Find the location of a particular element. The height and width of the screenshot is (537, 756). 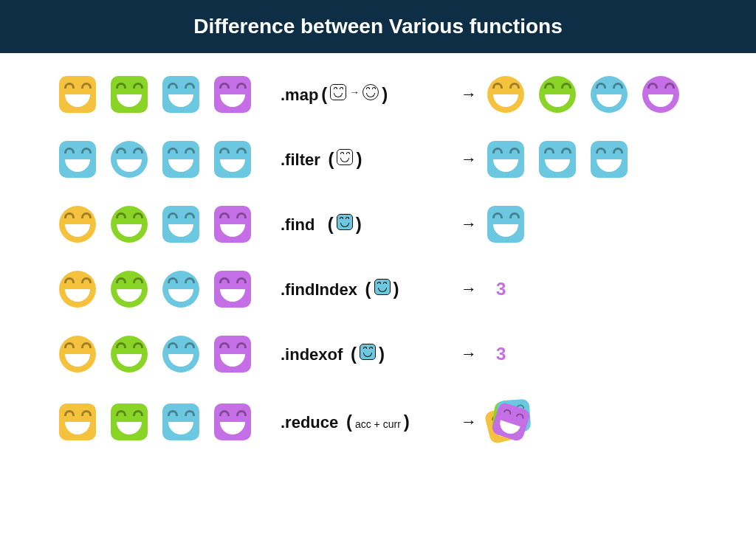

row-indexof: .indexof ( ) → 3 is located at coordinates (378, 354).